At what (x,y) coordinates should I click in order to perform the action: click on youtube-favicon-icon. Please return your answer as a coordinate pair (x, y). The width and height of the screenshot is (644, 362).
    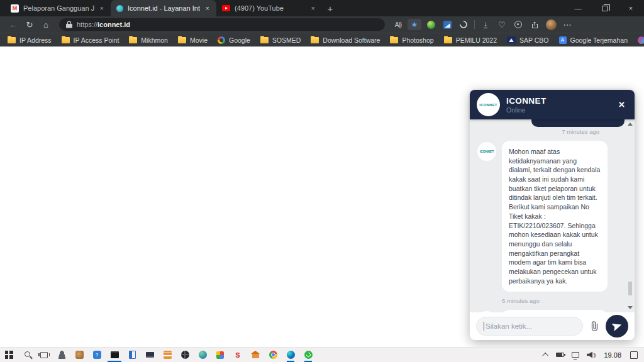
    Looking at the image, I should click on (226, 8).